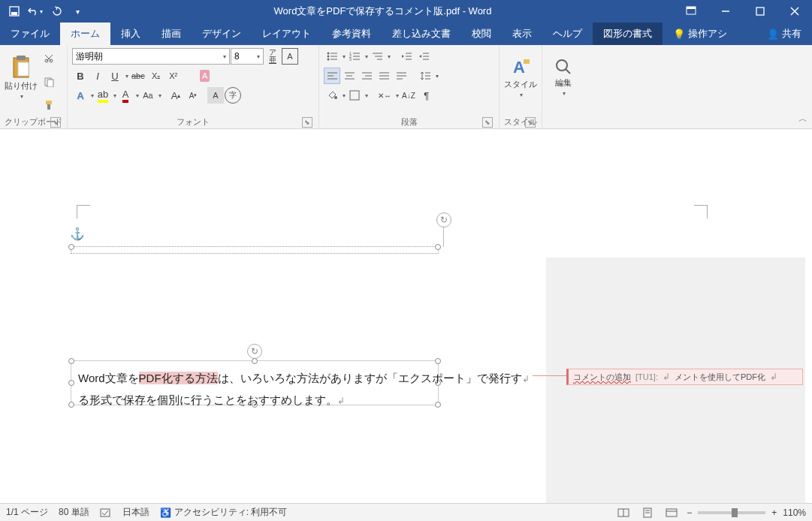 The image size is (812, 521). I want to click on indent-button, so click(424, 56).